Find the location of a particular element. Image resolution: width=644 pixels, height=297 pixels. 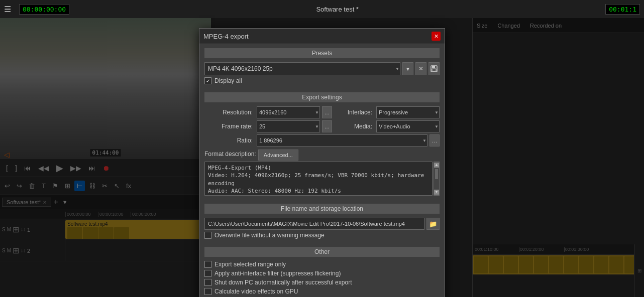

interlace-wrapper: Progressive is located at coordinates (408, 112).